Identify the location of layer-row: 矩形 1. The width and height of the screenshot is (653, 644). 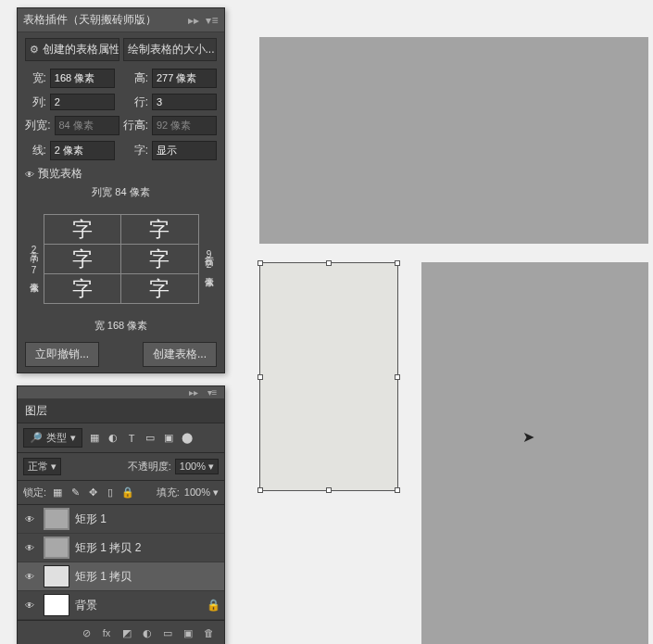
(120, 519).